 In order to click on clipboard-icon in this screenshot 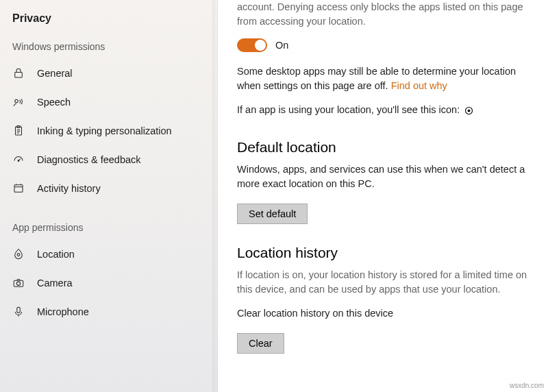, I will do `click(18, 131)`.